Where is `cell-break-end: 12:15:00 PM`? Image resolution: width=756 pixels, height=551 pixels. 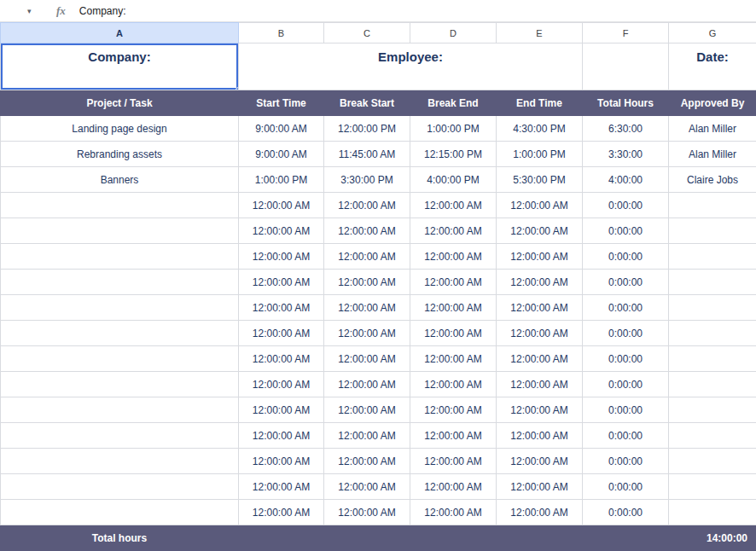
cell-break-end: 12:15:00 PM is located at coordinates (454, 154).